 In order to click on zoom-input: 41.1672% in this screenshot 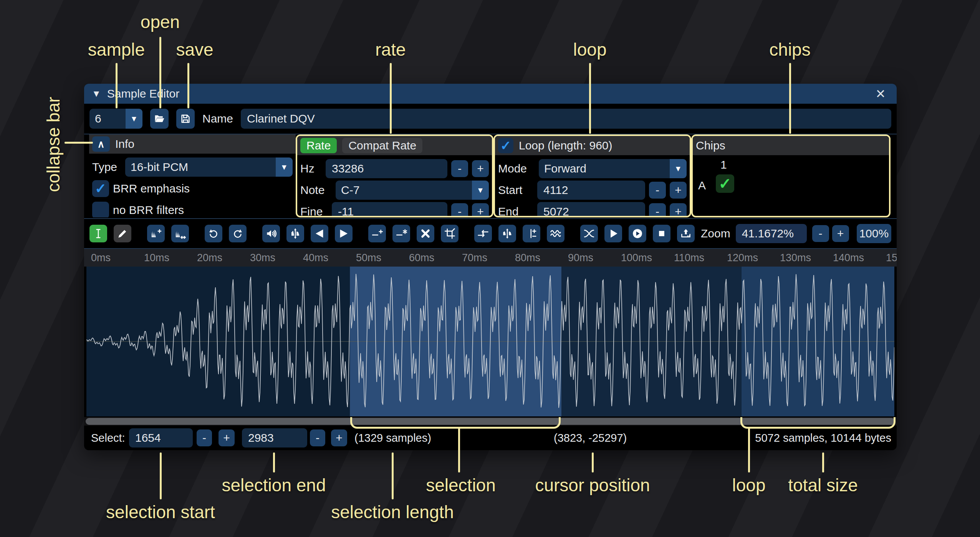, I will do `click(771, 234)`.